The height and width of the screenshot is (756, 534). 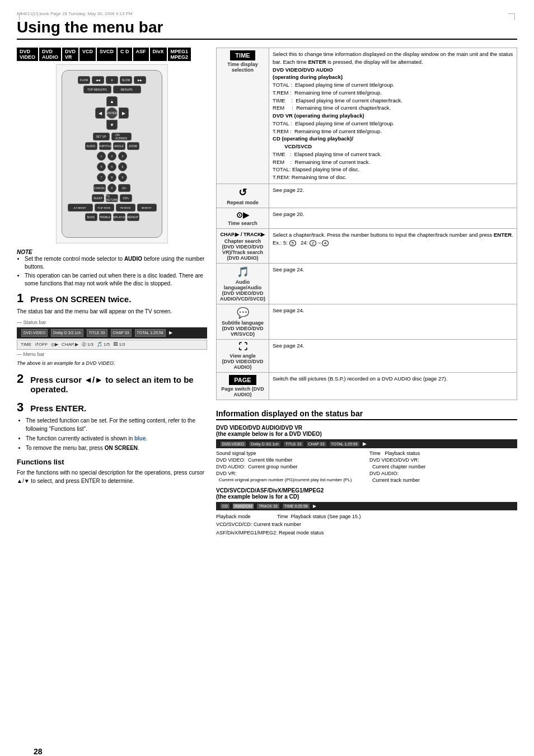 I want to click on step-3: 3 Press ENTER. The selected function can…, so click(x=112, y=426).